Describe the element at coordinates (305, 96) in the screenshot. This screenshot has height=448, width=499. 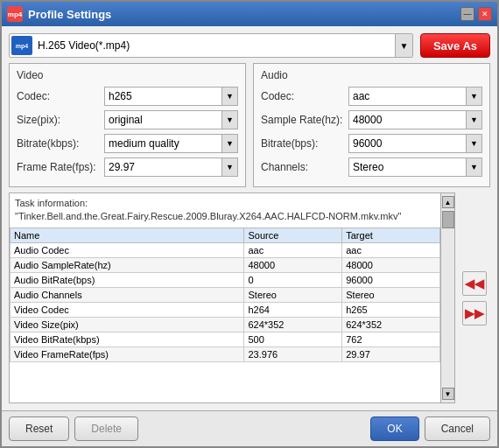
I see `audio-codec-label: Codec:` at that location.